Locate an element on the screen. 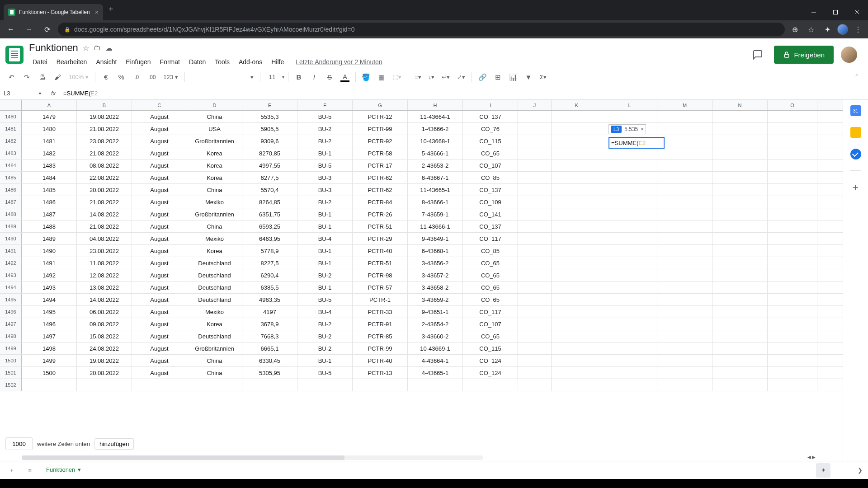  share-button: Freigeben is located at coordinates (804, 55).